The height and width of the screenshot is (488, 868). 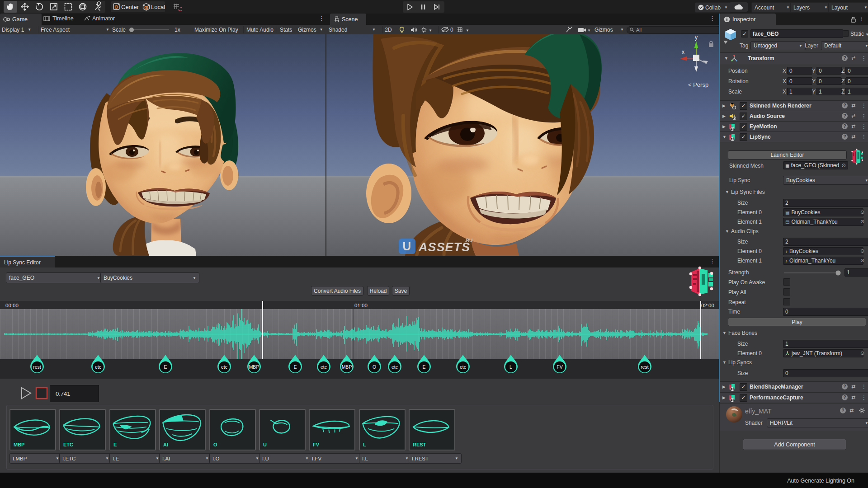 I want to click on svg-text: x, so click(x=683, y=52).